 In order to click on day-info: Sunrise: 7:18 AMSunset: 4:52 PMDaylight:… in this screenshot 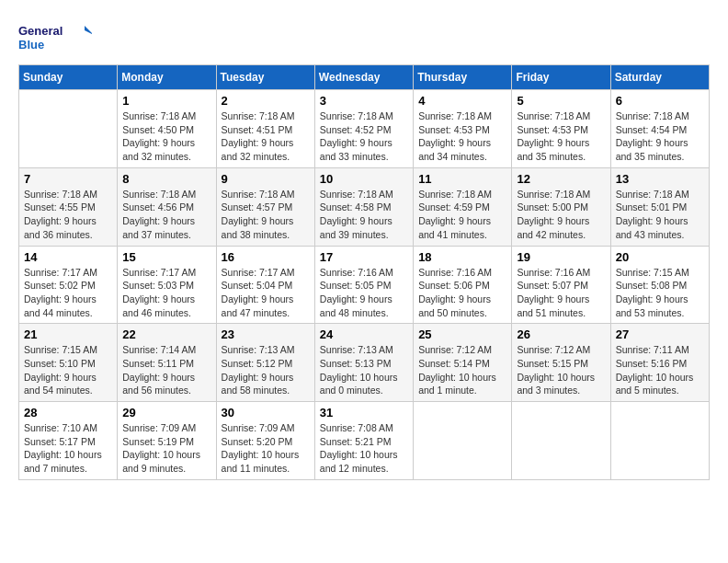, I will do `click(364, 136)`.